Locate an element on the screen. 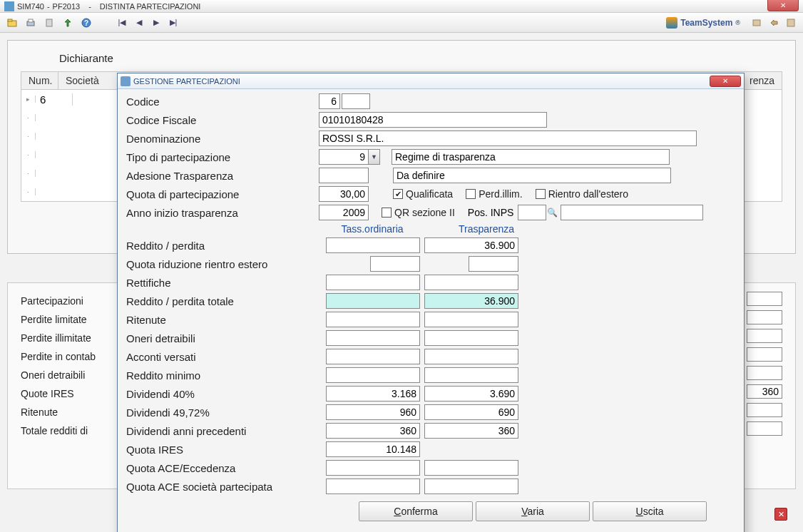 The image size is (803, 532). adesione-input is located at coordinates (344, 175).